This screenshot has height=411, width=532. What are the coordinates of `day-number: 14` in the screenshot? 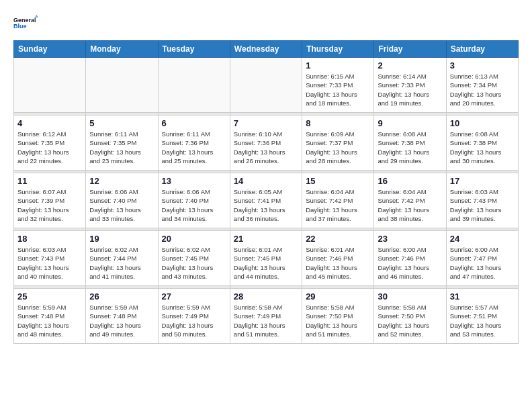 It's located at (266, 181).